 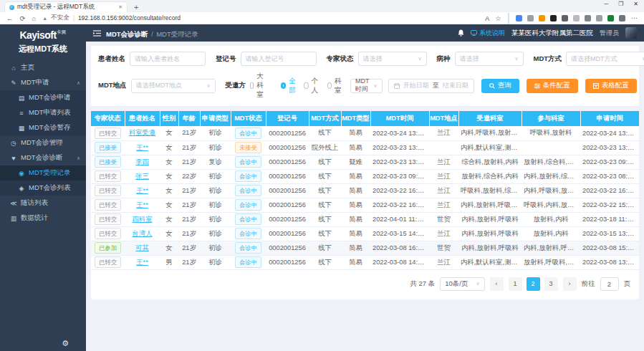 What do you see at coordinates (23, 19) in the screenshot?
I see `refresh-icon: ⟳` at bounding box center [23, 19].